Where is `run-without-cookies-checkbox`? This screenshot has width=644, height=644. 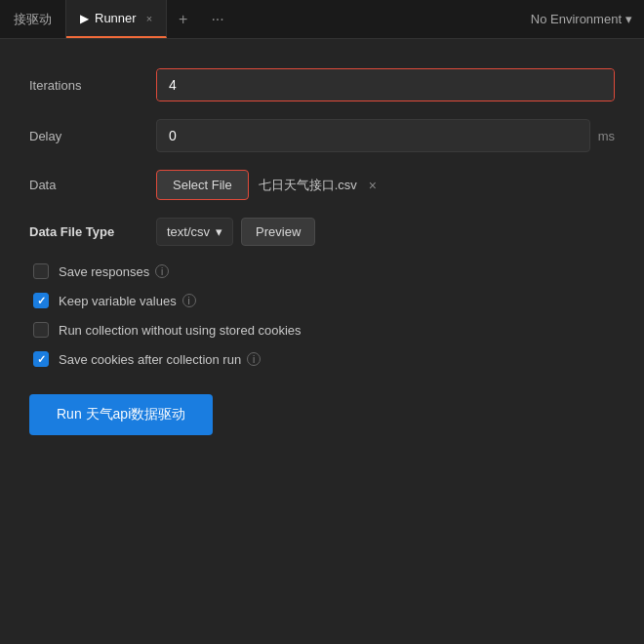 run-without-cookies-checkbox is located at coordinates (41, 330).